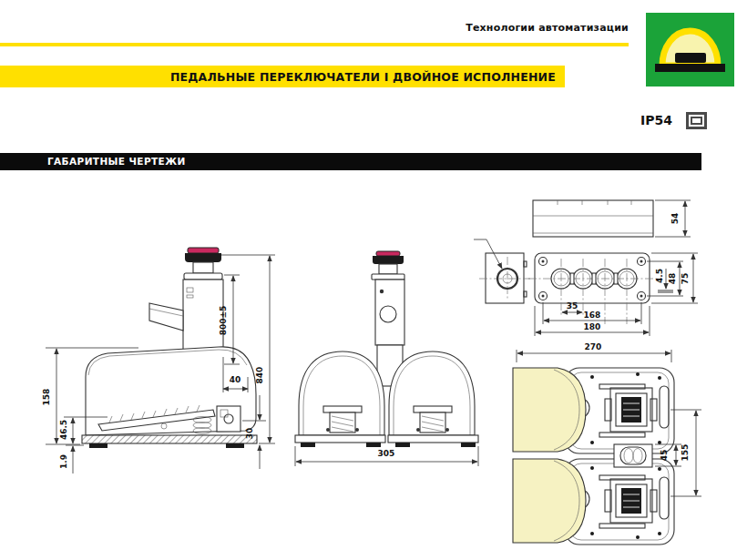  Describe the element at coordinates (64, 430) in the screenshot. I see `dim-label-pedal-height: 46.5` at that location.